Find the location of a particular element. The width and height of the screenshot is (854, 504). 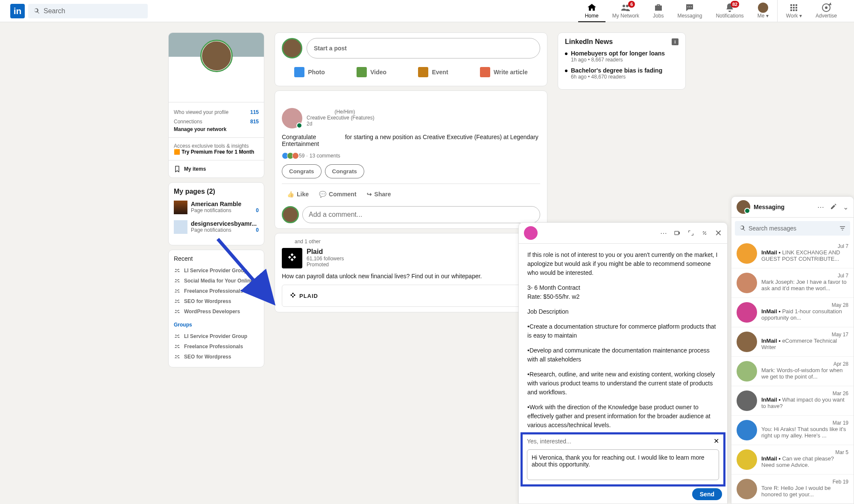

filter-icon is located at coordinates (842, 228).